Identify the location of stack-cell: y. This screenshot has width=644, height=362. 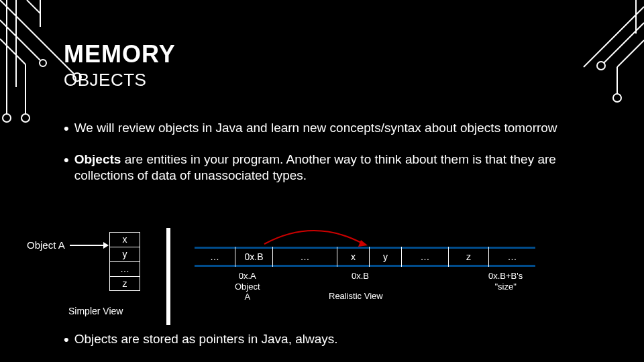
(125, 254).